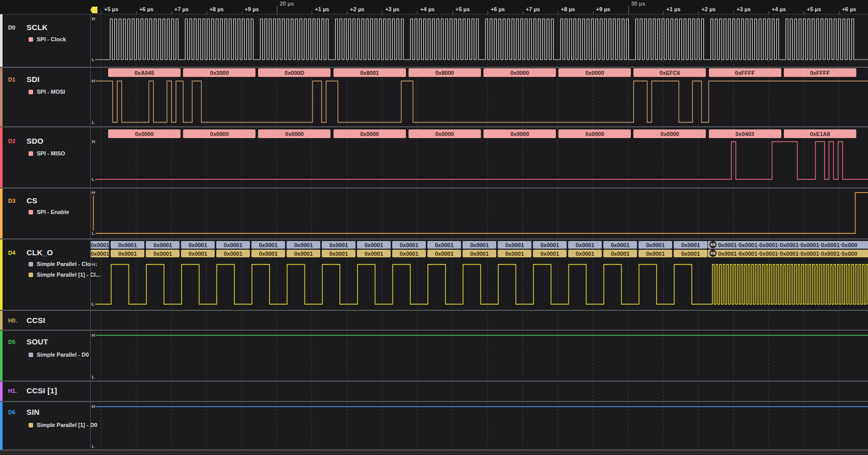 The height and width of the screenshot is (455, 868). What do you see at coordinates (252, 9) in the screenshot?
I see `timeline-label: +9 µs` at bounding box center [252, 9].